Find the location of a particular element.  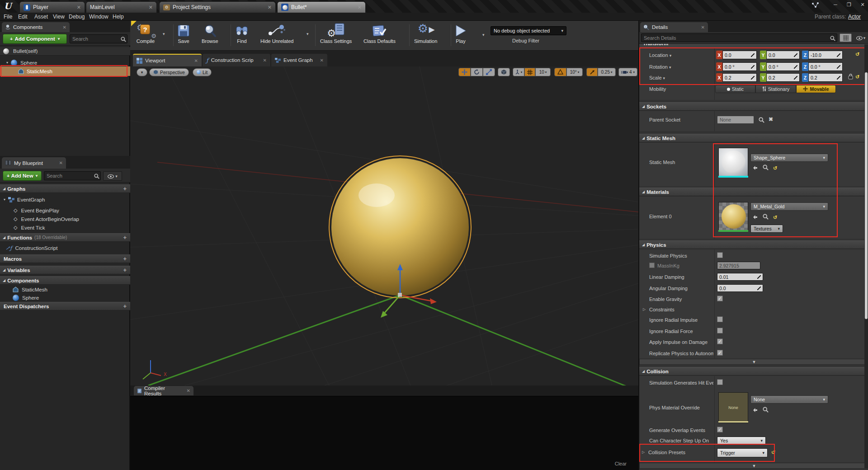

constraints-label: Constraints is located at coordinates (662, 310).